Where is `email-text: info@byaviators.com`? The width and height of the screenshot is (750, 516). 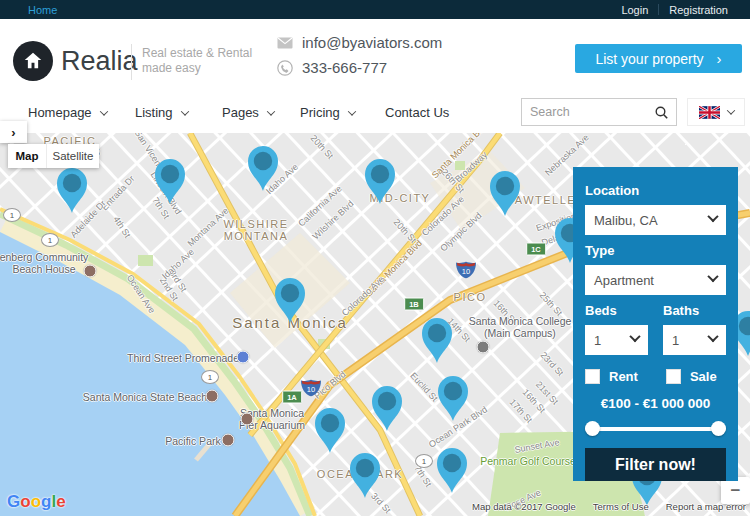 email-text: info@byaviators.com is located at coordinates (372, 42).